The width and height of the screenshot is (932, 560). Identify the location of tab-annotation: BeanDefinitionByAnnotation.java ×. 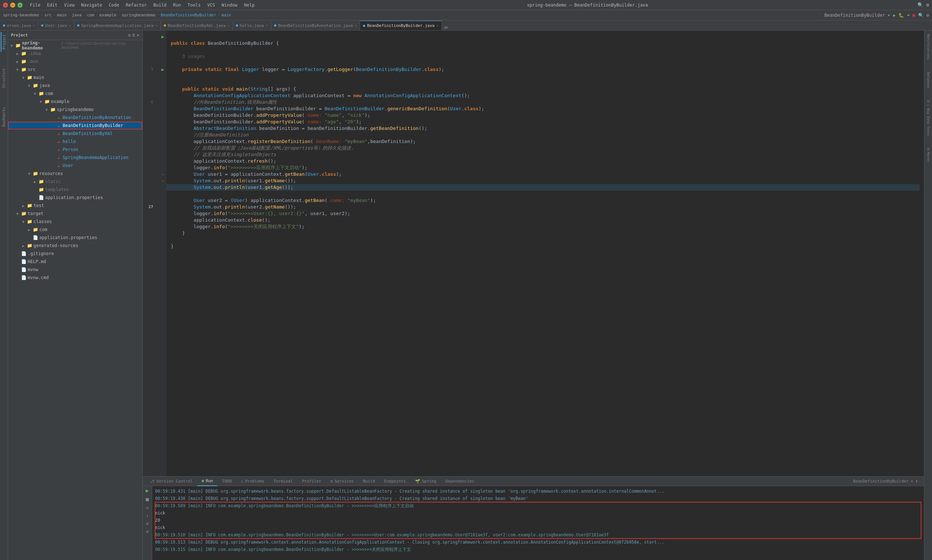
(316, 26).